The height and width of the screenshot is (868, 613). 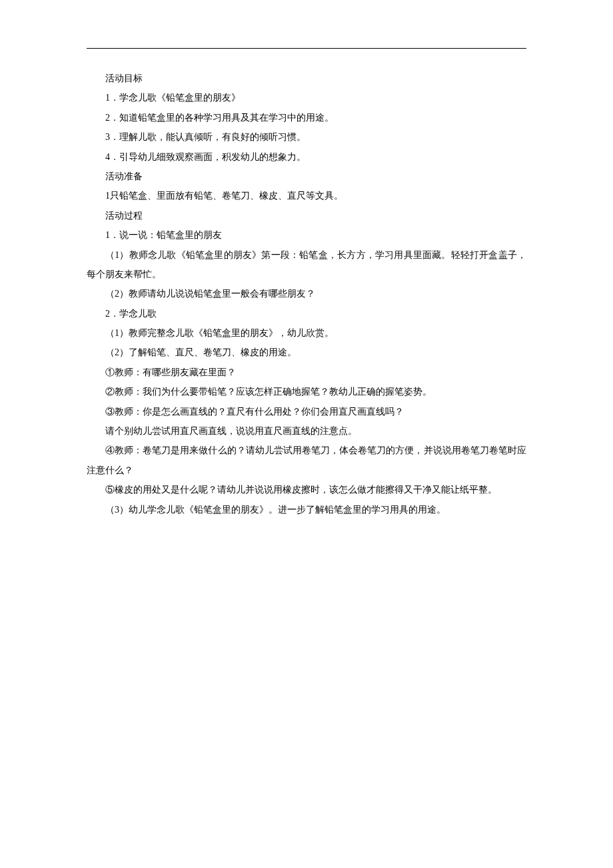 I want to click on text-line: ③教师：你是怎么画直线的？直尺有什么用处？你们会用直尺画直线吗？, so click(x=306, y=412).